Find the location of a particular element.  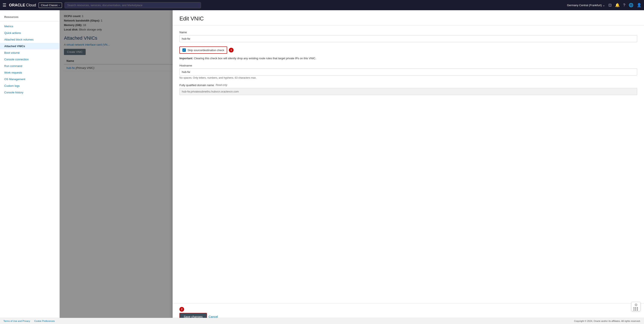

modal-title: Edit VNIC is located at coordinates (408, 18).